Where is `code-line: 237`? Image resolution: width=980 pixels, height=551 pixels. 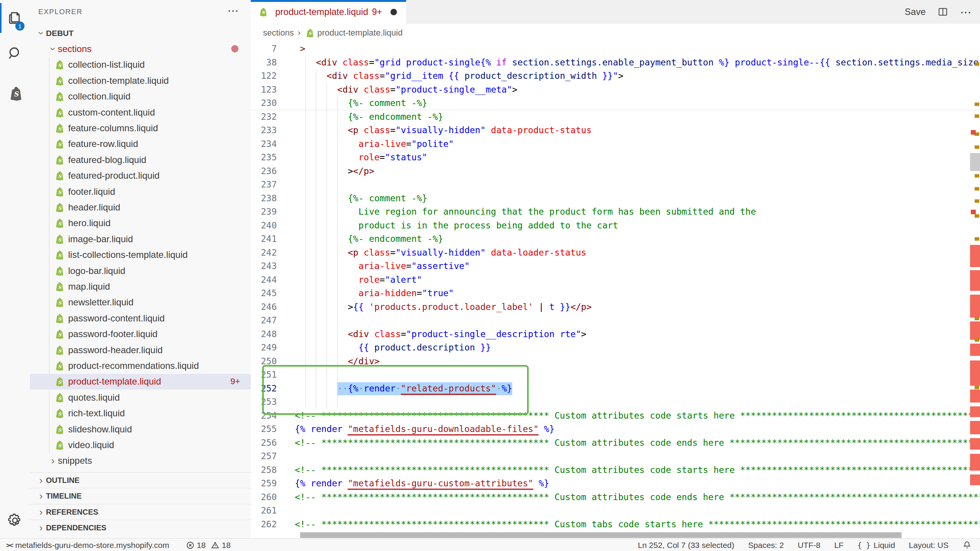
code-line: 237 is located at coordinates (616, 185).